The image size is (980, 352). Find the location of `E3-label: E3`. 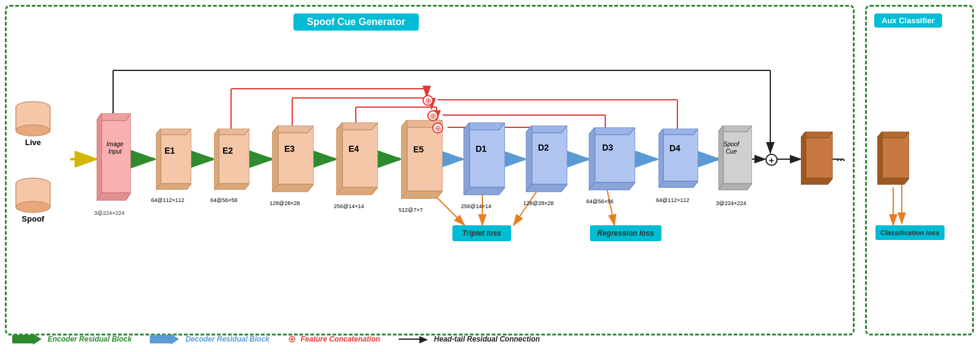

E3-label: E3 is located at coordinates (290, 149).